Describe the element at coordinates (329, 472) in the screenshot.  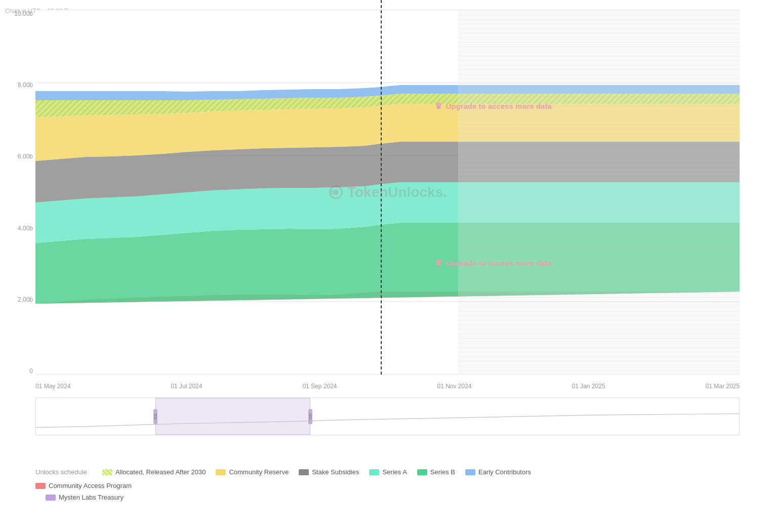
I see `legend-item-stake: Stake Subsidies` at that location.